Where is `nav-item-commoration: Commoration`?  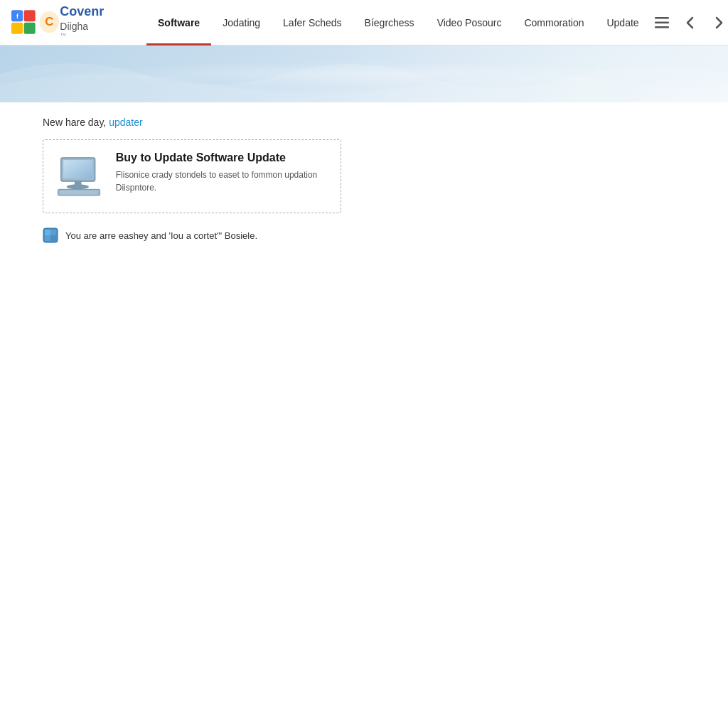 nav-item-commoration: Commoration is located at coordinates (554, 23).